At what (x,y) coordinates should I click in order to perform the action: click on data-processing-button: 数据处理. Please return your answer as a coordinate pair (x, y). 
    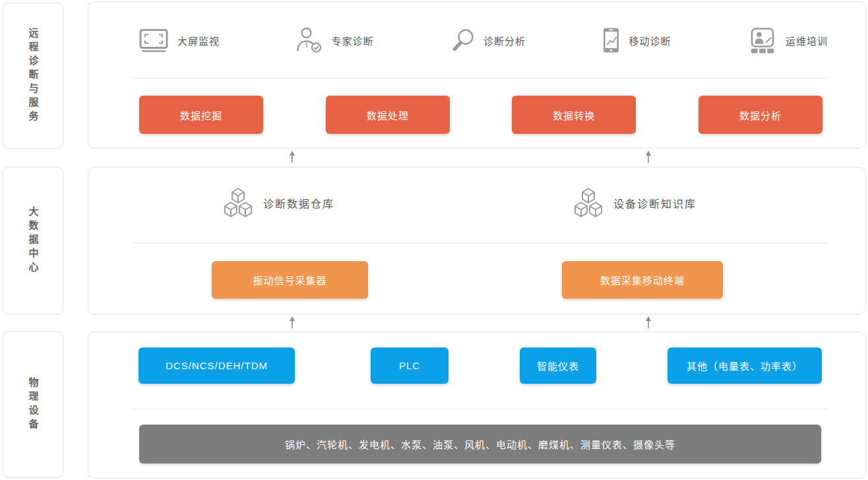
    Looking at the image, I should click on (388, 115).